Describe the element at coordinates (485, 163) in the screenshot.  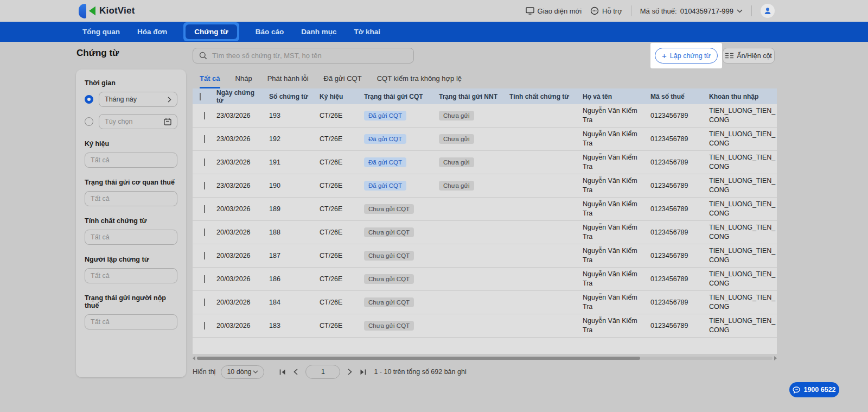
I see `table-row: 23/03/2026191CT/26EĐã gửi CQTChưa gửiNgu…` at that location.